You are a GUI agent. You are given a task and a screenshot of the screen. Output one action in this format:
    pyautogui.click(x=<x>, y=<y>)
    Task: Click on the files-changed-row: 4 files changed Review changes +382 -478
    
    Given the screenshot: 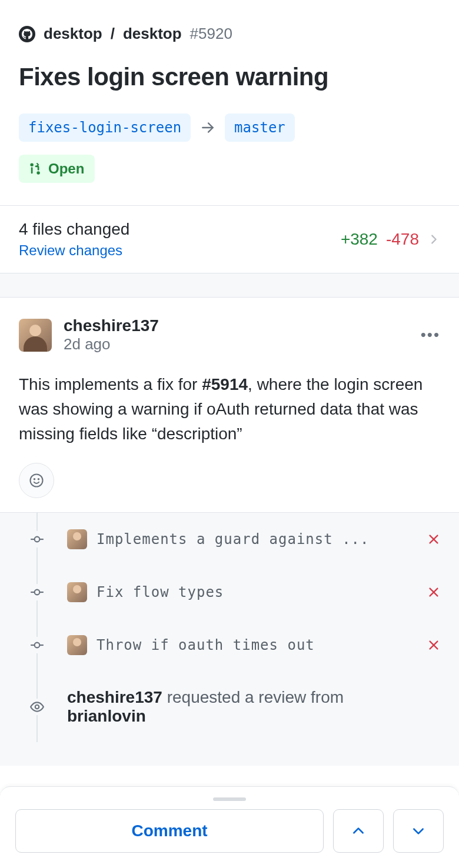 What is the action you would take?
    pyautogui.click(x=230, y=239)
    